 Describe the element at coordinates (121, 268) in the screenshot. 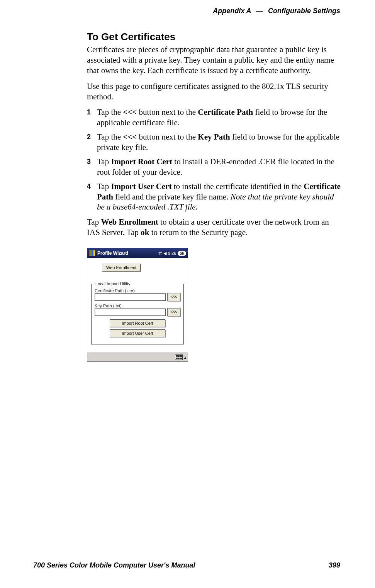

I see `web-enrollment-button: Web Enrollment` at that location.